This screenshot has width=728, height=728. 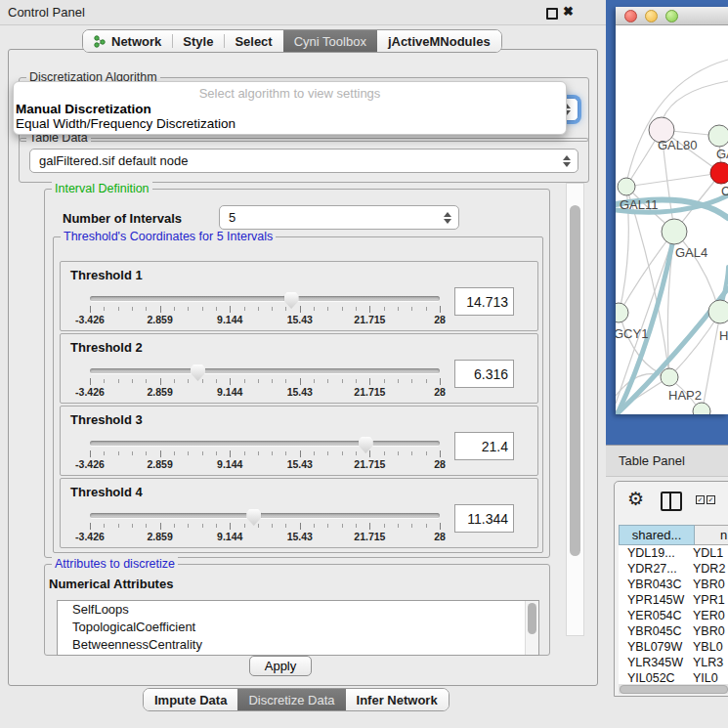 What do you see at coordinates (673, 647) in the screenshot?
I see `table-row: YBL079WYBL0` at bounding box center [673, 647].